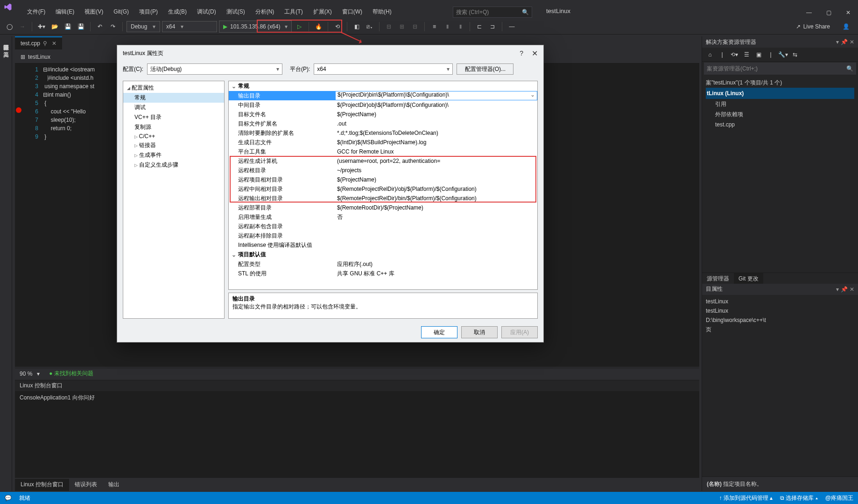 The image size is (858, 504). What do you see at coordinates (54, 43) in the screenshot?
I see `tab-close-icon: ✕` at bounding box center [54, 43].